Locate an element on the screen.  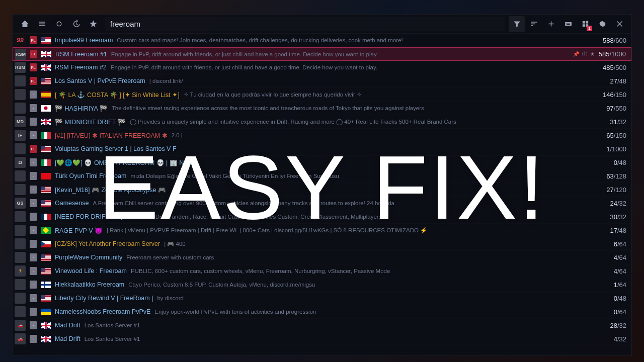
server-description: | 🎮 400 is located at coordinates (387, 244).